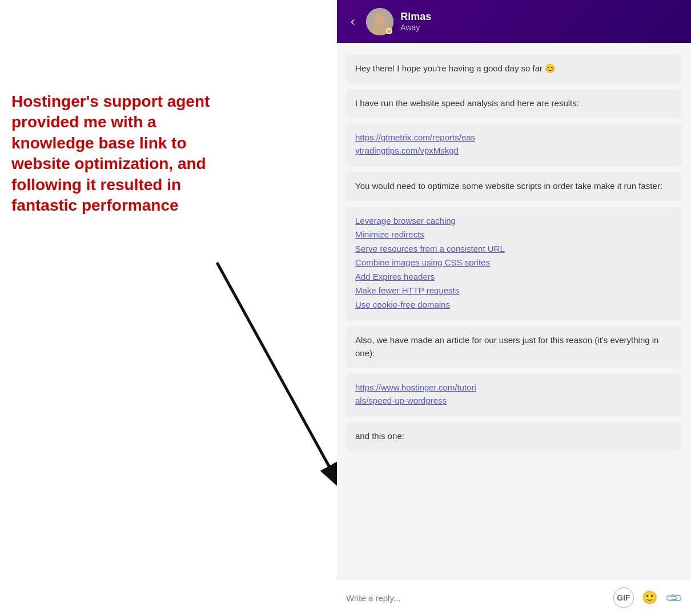 Image resolution: width=691 pixels, height=616 pixels. Describe the element at coordinates (514, 144) in the screenshot. I see `gtmetrix-link: https://gtmetrix.com/reports/easytrading…` at that location.